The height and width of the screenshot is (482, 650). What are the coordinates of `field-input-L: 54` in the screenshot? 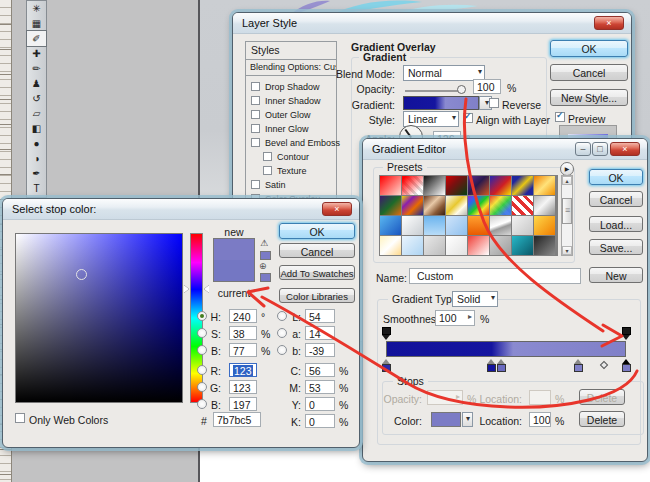 It's located at (320, 316).